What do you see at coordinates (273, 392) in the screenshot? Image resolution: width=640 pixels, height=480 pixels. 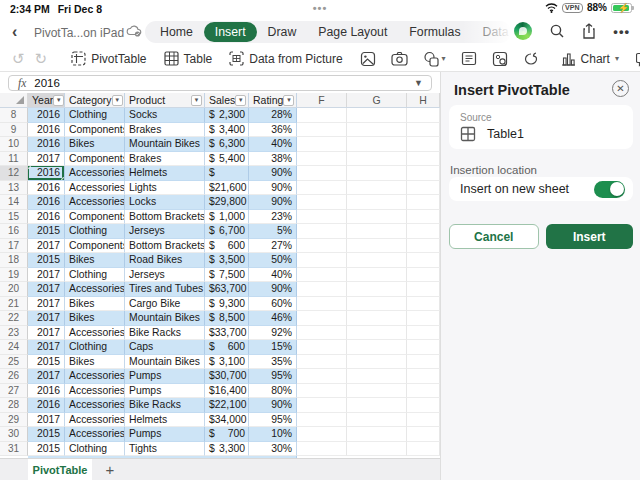 I see `cell-rating: 80%` at bounding box center [273, 392].